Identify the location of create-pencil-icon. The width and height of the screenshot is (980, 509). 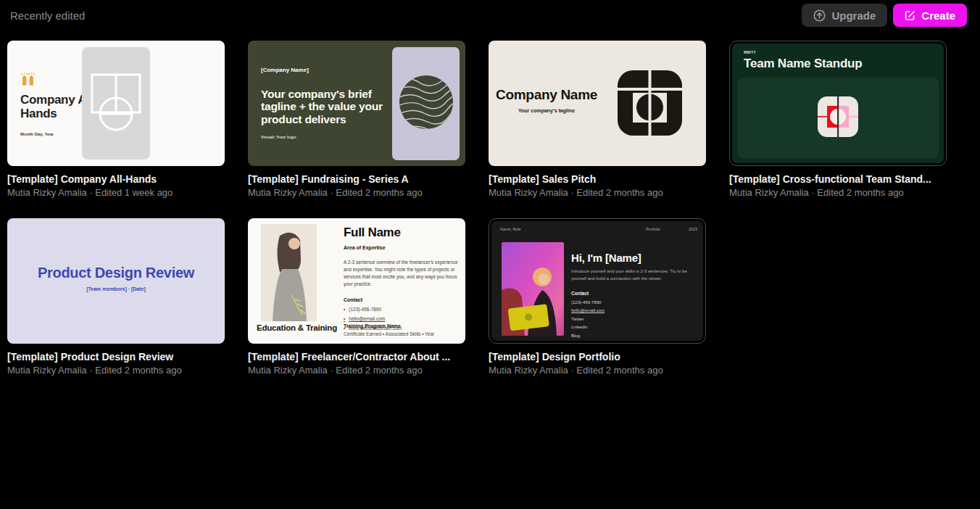
(910, 16).